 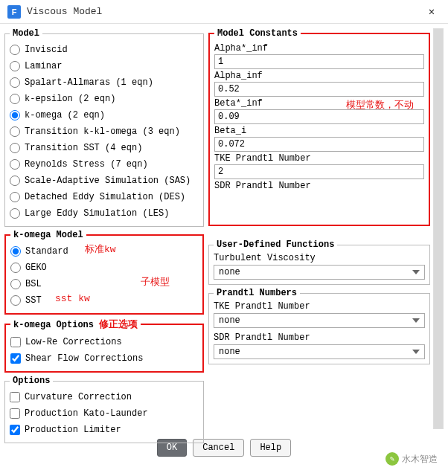 What do you see at coordinates (319, 258) in the screenshot?
I see `udf-label: Turbulent Viscosity` at bounding box center [319, 258].